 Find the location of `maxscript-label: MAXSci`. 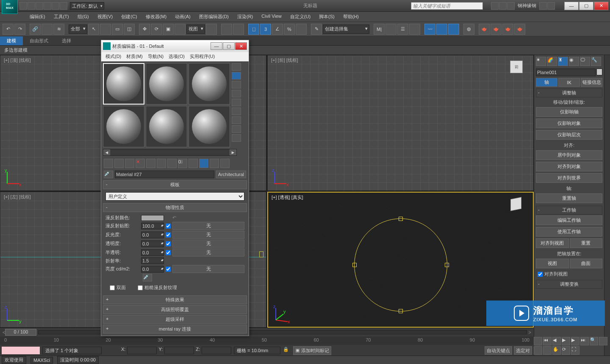

maxscript-label: MAXSci is located at coordinates (42, 360).